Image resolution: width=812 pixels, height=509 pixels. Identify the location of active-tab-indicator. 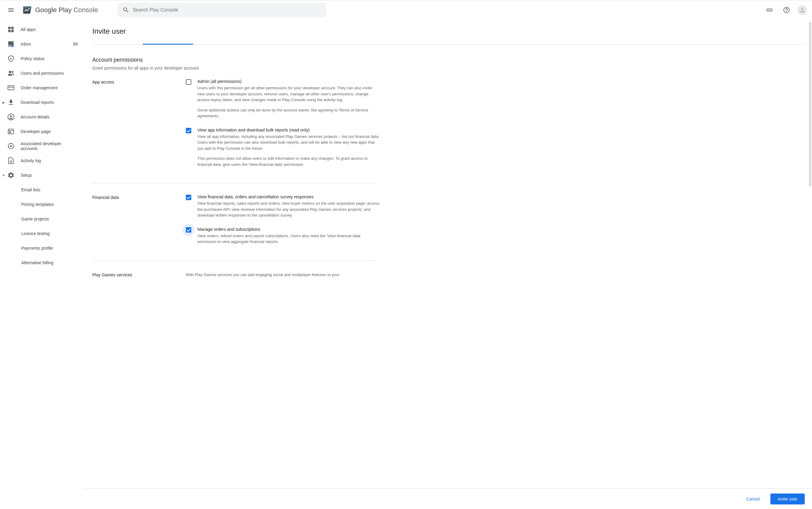
(168, 44).